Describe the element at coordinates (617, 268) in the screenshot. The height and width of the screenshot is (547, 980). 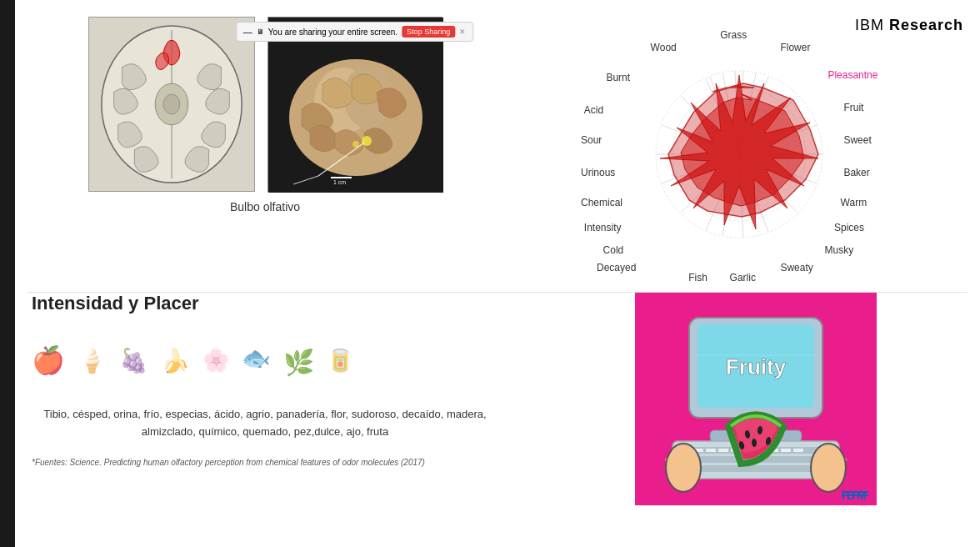
I see `radar-label-decayed: Decayed` at that location.